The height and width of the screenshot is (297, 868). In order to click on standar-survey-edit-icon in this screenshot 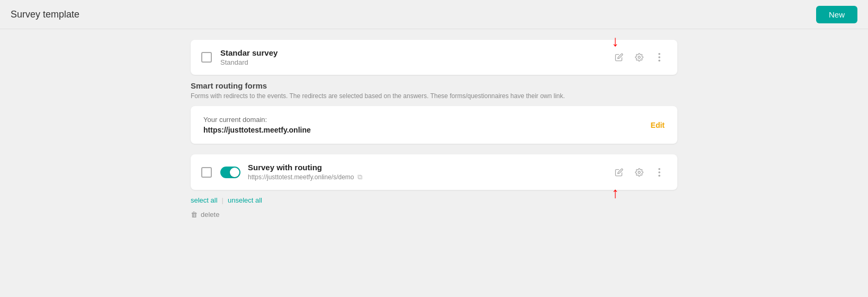, I will do `click(619, 57)`.